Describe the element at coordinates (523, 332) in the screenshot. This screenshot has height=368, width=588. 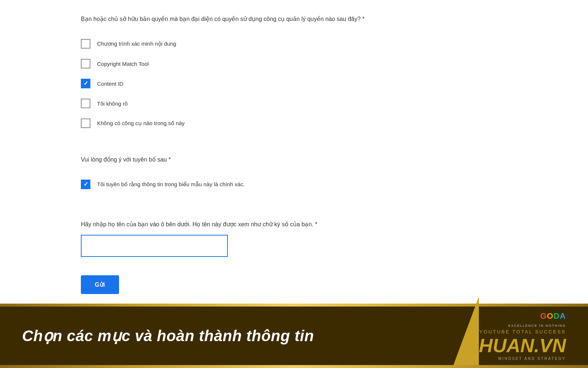
I see `youtube-label: YOUTUBE TOTAL SUCCESS` at that location.